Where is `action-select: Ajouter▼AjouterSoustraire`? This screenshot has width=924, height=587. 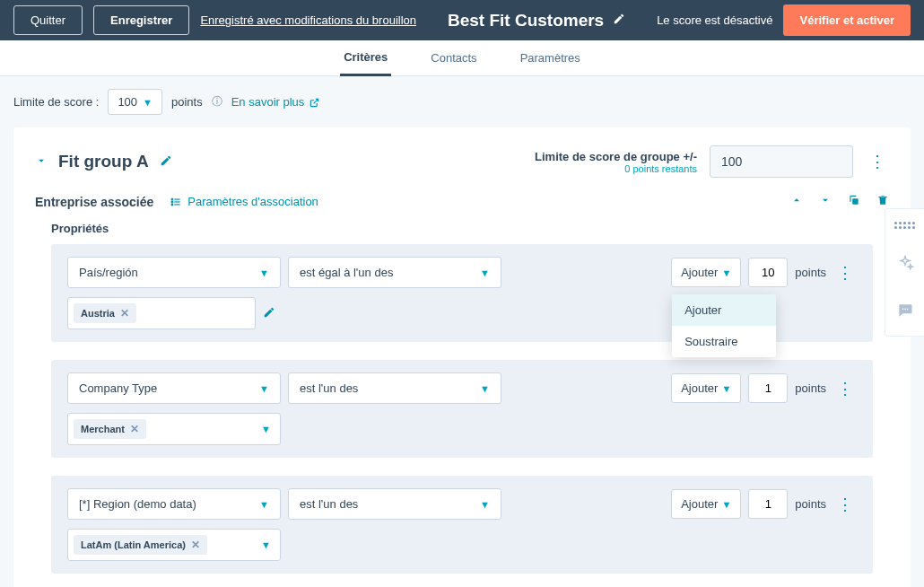
action-select: Ajouter▼AjouterSoustraire is located at coordinates (706, 273).